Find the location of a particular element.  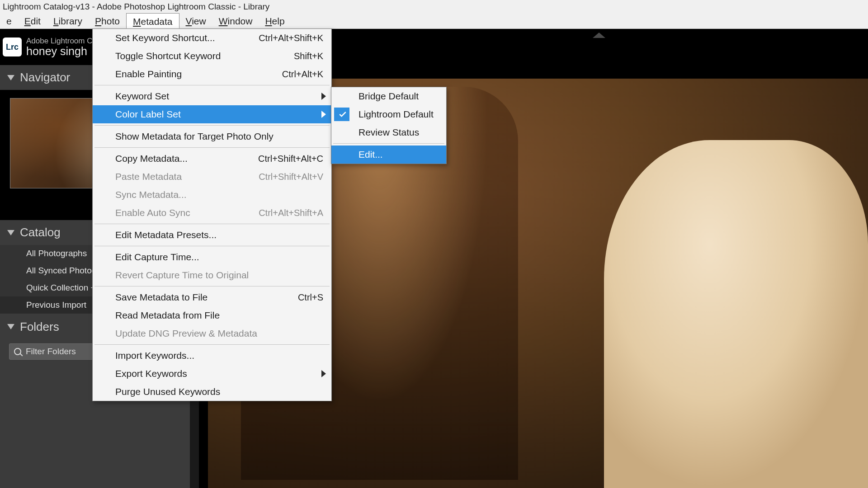

app-logo-icon: Lrc is located at coordinates (12, 47).